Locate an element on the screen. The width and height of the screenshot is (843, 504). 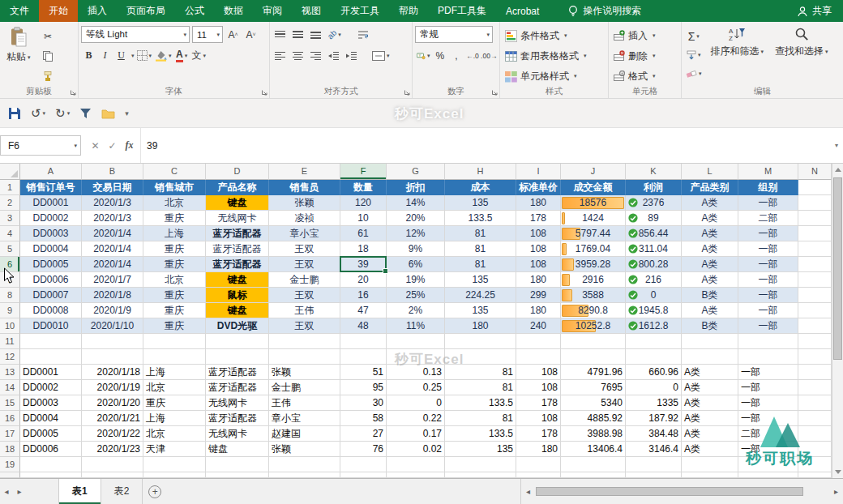
font-size-select: 11▾ is located at coordinates (208, 34).